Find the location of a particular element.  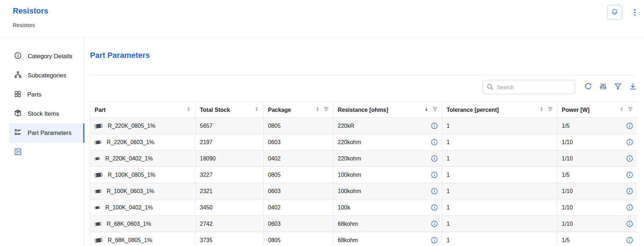

collapse-sidebar-button is located at coordinates (18, 152).